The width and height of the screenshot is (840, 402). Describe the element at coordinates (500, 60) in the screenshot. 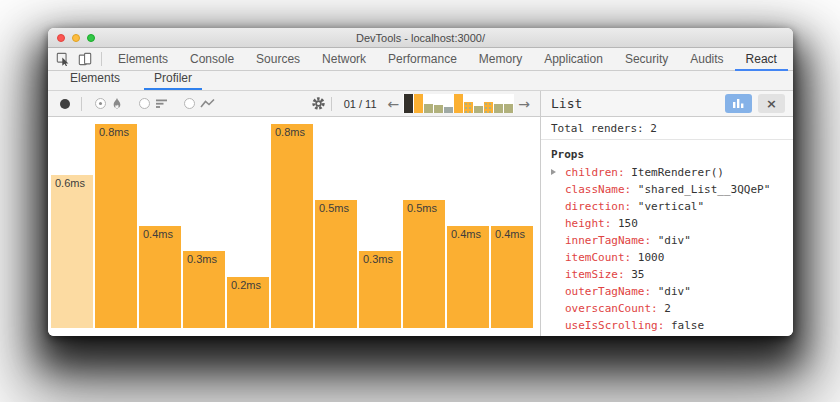

I see `tab-memory: Memory` at that location.